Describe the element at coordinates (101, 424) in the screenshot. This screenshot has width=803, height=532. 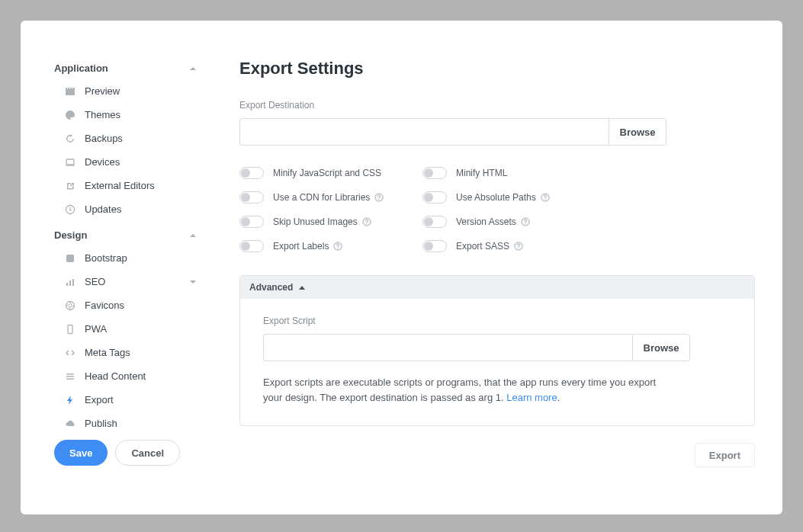
I see `sidebar-item-label: Publish` at that location.